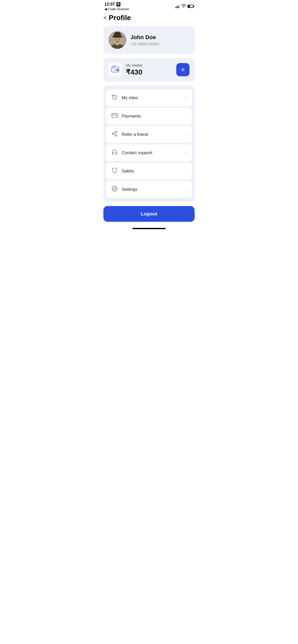 The width and height of the screenshot is (298, 644). What do you see at coordinates (186, 135) in the screenshot?
I see `refer-chevron: ›` at bounding box center [186, 135].